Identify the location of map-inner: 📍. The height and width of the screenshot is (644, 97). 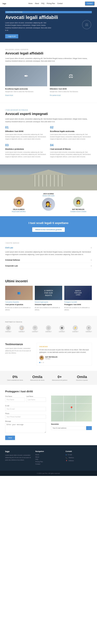
(71, 408).